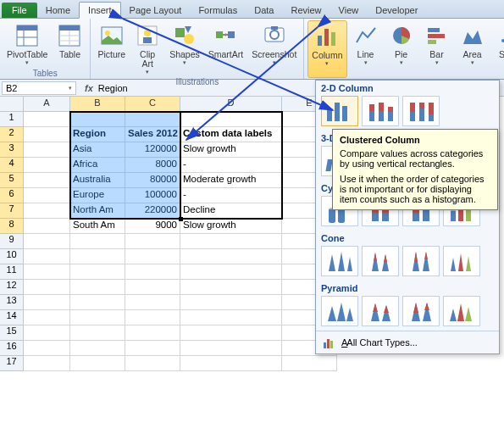 This screenshot has width=504, height=434. I want to click on tab-view: View, so click(349, 10).